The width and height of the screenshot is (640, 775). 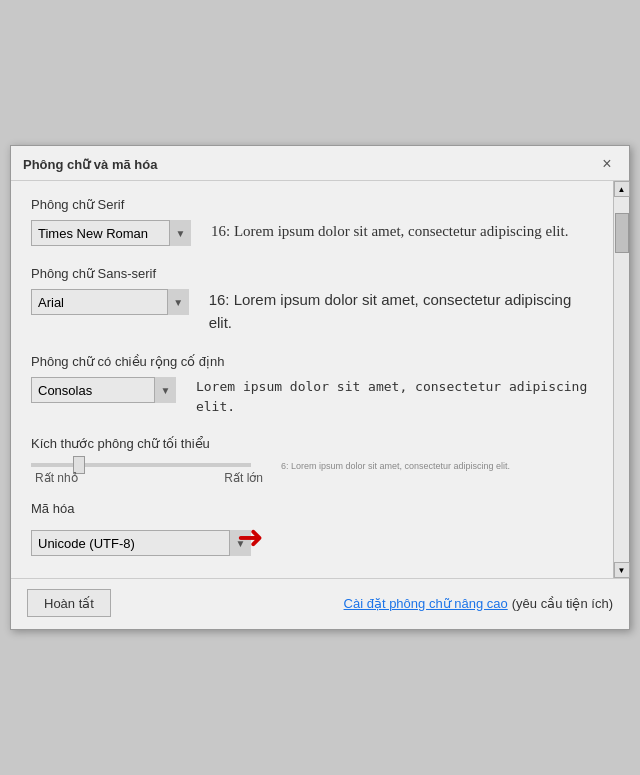 I want to click on scroll-down-icon: ▼, so click(x=622, y=570).